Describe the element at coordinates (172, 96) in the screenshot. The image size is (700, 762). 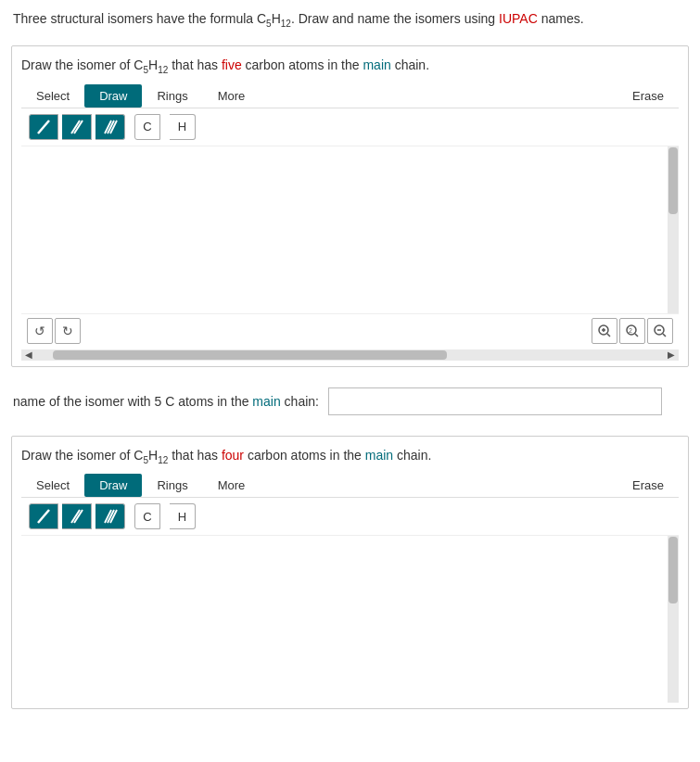
I see `rings-tab-1: Rings` at that location.